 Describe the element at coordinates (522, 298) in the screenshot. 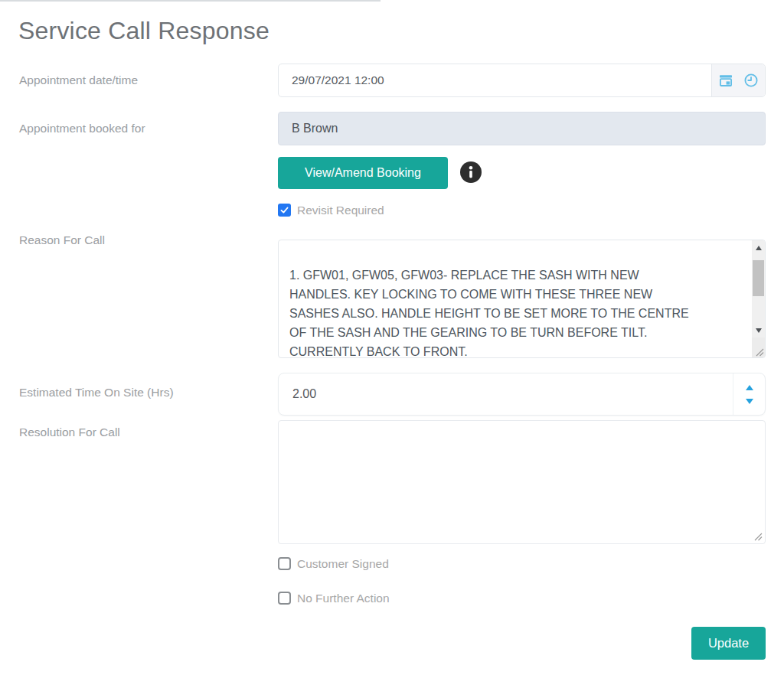

I see `reason-for-call-textarea: 1. GFW01, GFW05, GFW03- REPLACE THE SASH…` at that location.